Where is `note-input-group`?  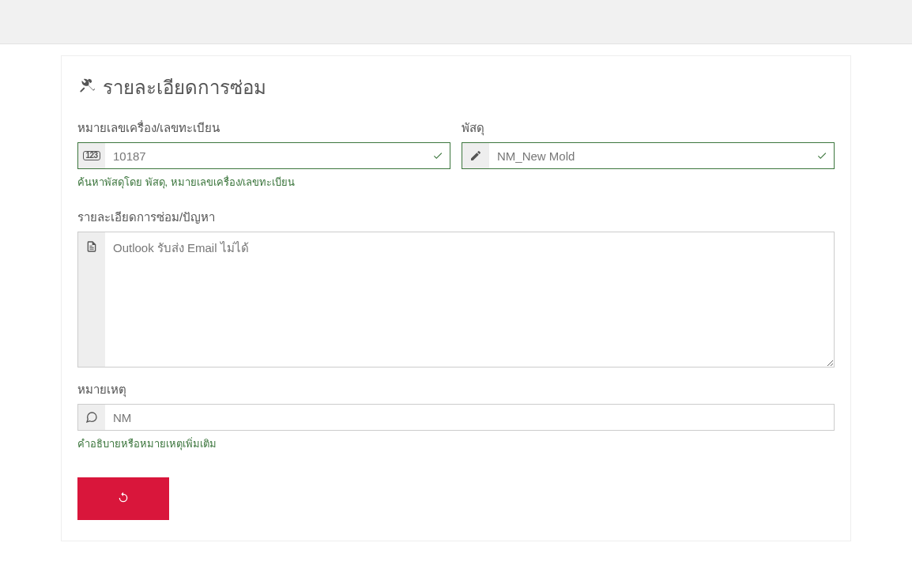 note-input-group is located at coordinates (456, 417).